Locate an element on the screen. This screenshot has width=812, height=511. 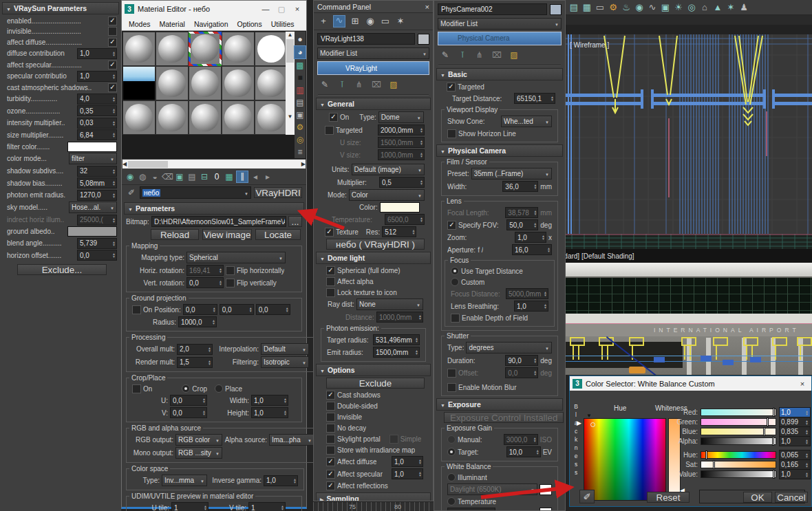
horizon-offset-spinner: 0,0 is located at coordinates (97, 255).